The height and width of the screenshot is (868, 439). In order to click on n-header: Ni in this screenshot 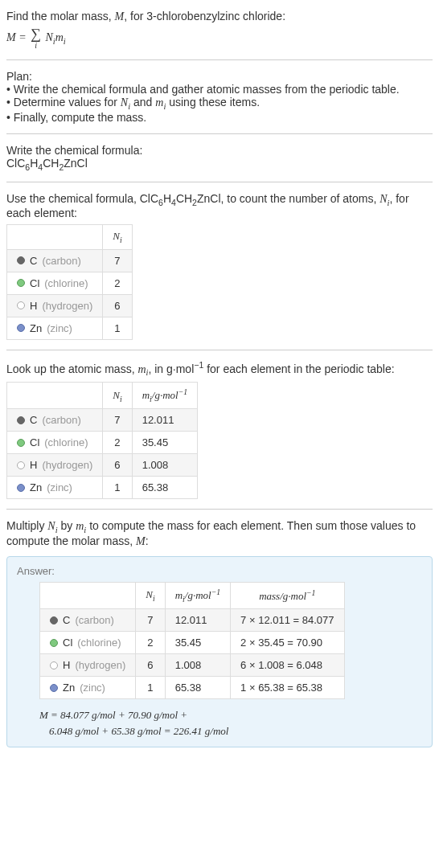, I will do `click(117, 238)`.